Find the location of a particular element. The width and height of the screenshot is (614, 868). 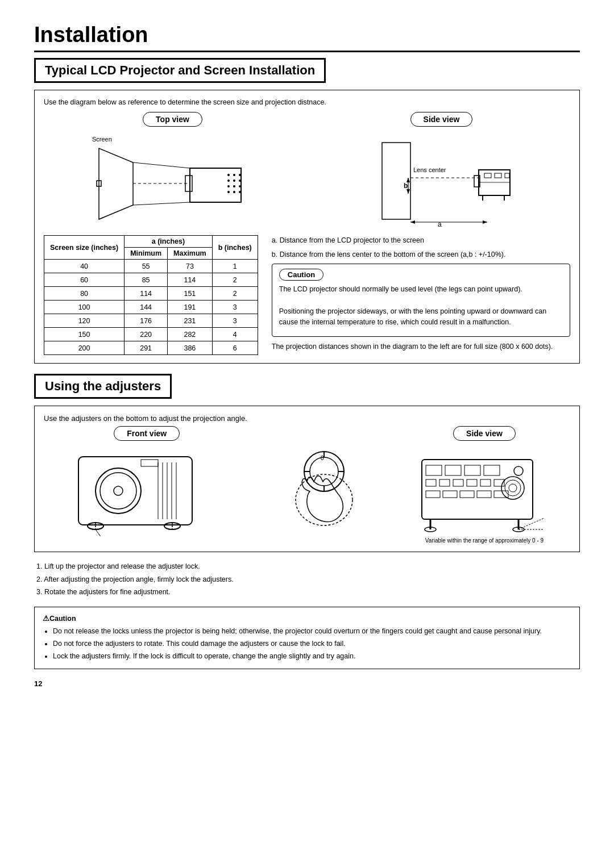

page-number: 12 is located at coordinates (307, 684).